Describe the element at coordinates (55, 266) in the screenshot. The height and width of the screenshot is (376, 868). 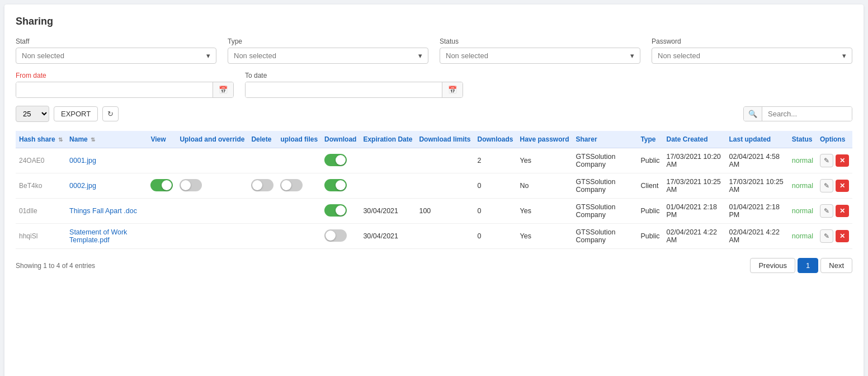
I see `pagination-info: Showing 1 to 4 of 4 entries` at that location.